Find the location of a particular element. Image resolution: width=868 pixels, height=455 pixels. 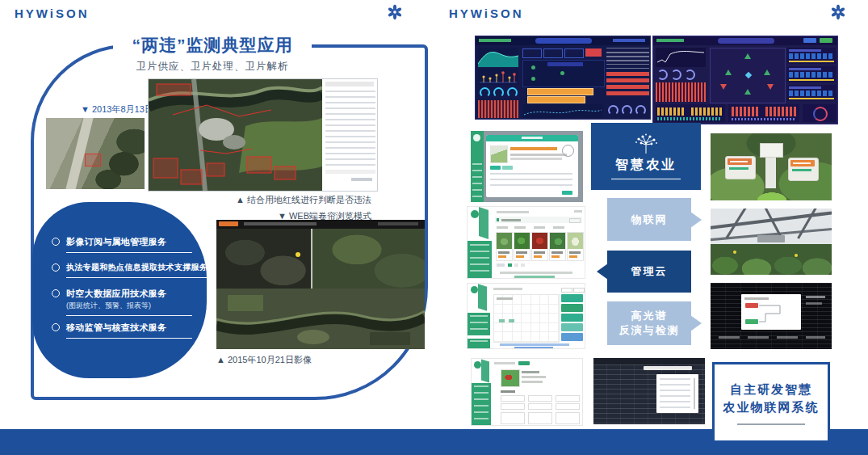

caption-redline: ▲ 结合用地红线进行判断是否违法 is located at coordinates (262, 200).